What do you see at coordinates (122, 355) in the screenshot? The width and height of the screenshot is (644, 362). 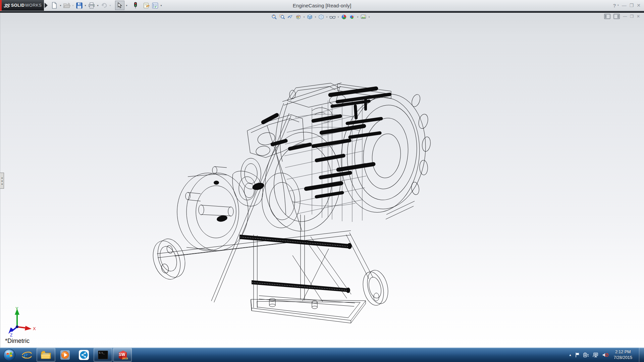 I see `sw-letters: SW` at bounding box center [122, 355].